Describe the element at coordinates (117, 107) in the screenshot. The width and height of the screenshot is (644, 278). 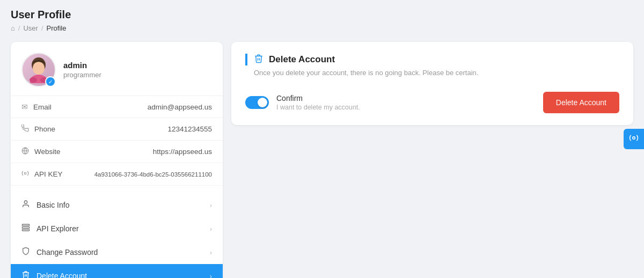
I see `email-row: ✉ Email admin@appseed.us` at that location.